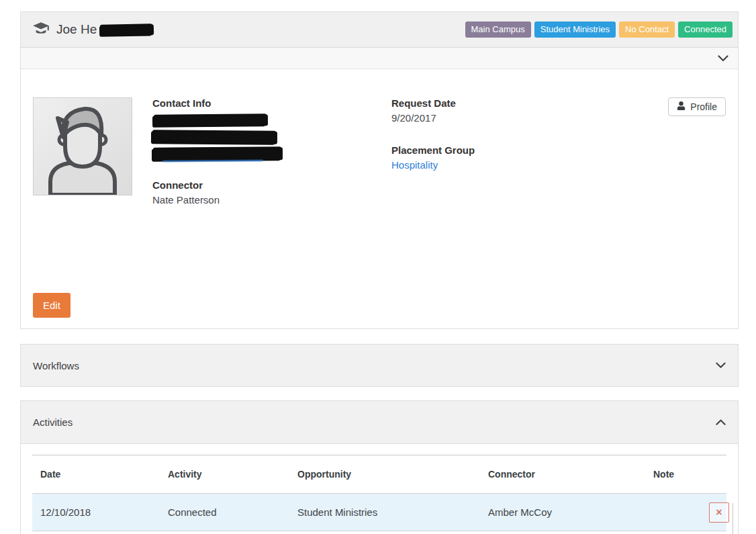 The height and width of the screenshot is (534, 756). I want to click on profile-button: Profile, so click(697, 107).